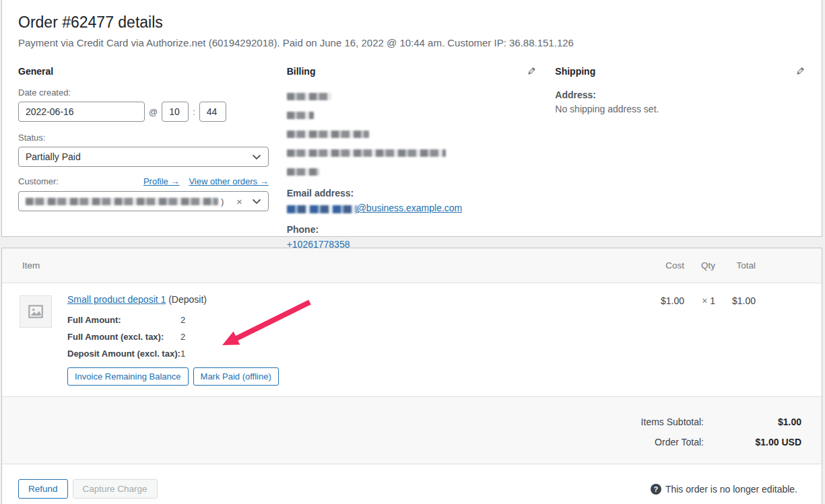 This screenshot has width=825, height=504. What do you see at coordinates (143, 71) in the screenshot?
I see `general-heading: General` at bounding box center [143, 71].